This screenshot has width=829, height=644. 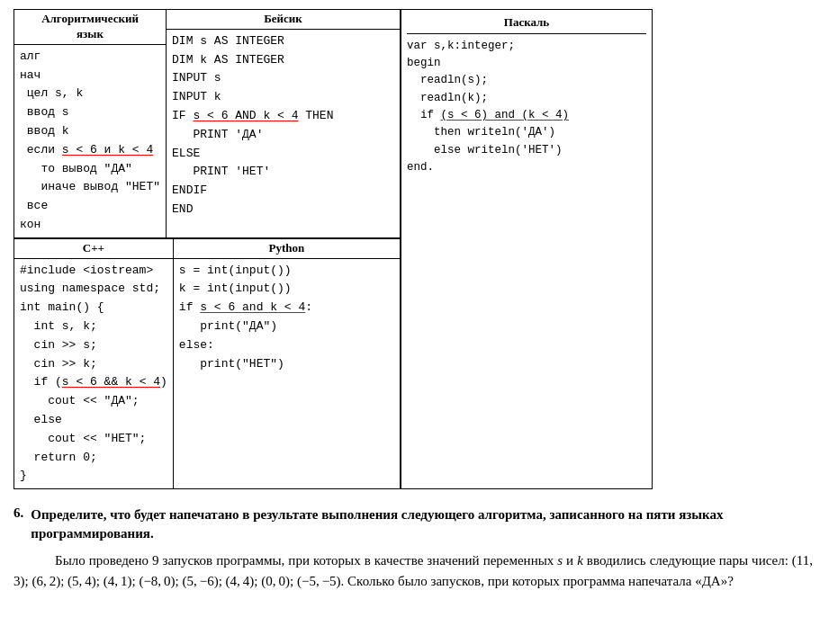 What do you see at coordinates (287, 364) in the screenshot?
I see `python-table: Python s = int(input()) k = int(input())…` at bounding box center [287, 364].